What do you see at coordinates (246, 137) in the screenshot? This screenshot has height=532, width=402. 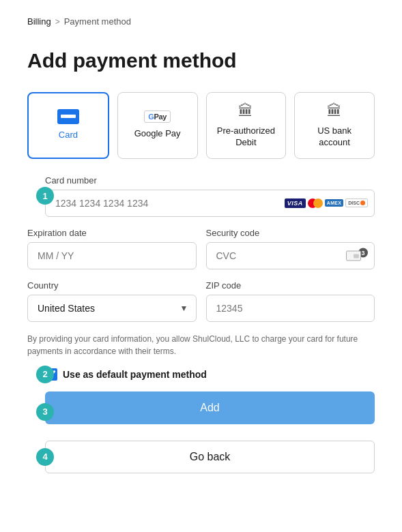 I see `pre-auth-option-label: Pre-authorized Debit` at bounding box center [246, 137].